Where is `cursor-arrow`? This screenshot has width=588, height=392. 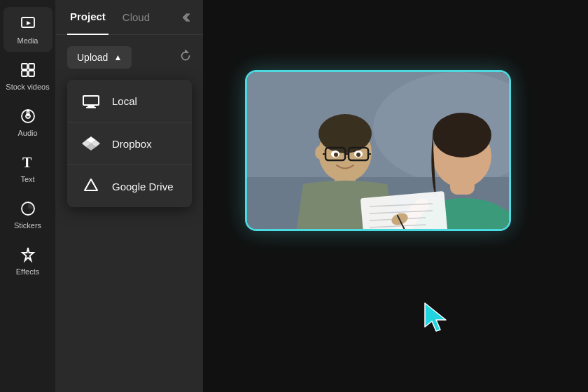 cursor-arrow is located at coordinates (438, 317).